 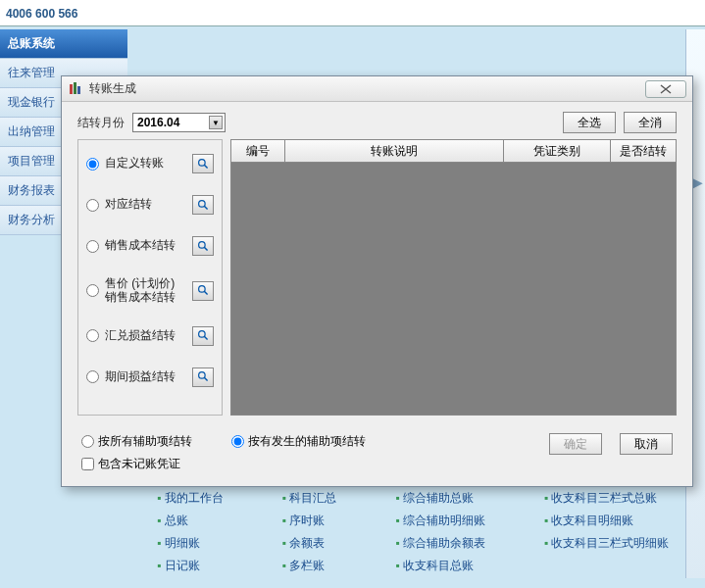 I want to click on bg-link: 总账, so click(x=190, y=521).